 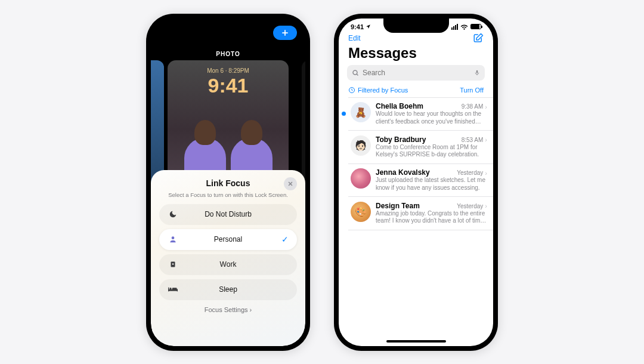 I want to click on badge-icon, so click(x=173, y=264).